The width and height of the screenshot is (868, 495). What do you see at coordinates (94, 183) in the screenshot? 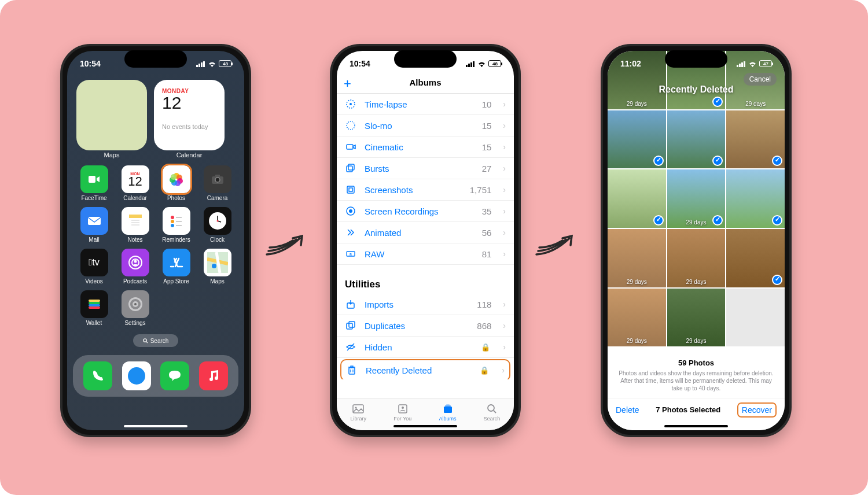
I see `app-facetime: FaceTime` at bounding box center [94, 183].